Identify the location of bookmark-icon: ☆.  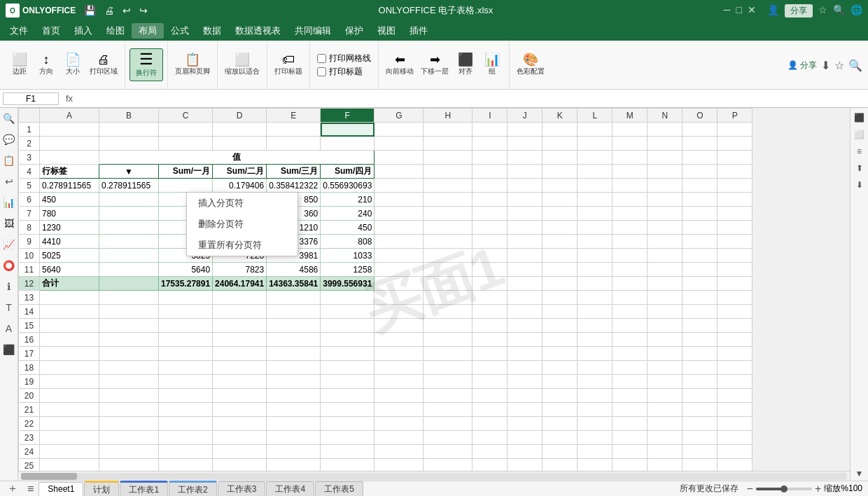
(839, 64).